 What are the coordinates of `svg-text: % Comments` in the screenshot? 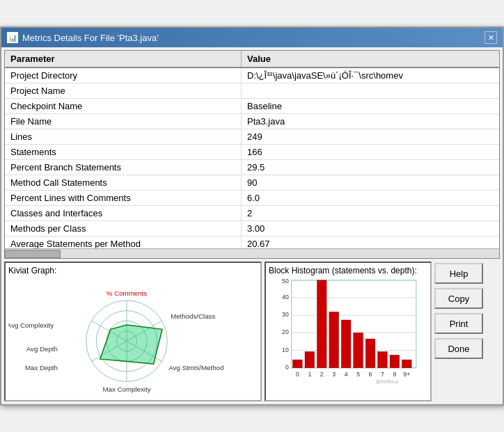 It's located at (127, 294).